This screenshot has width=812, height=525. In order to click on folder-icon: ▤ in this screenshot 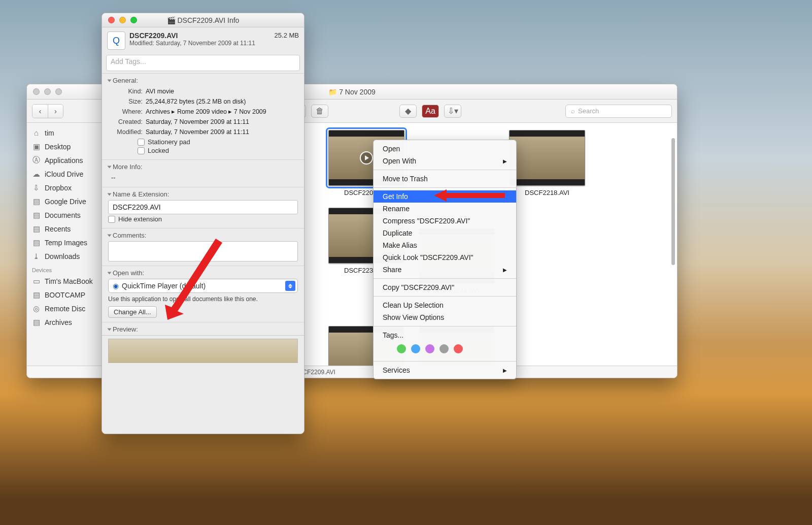, I will do `click(37, 243)`.